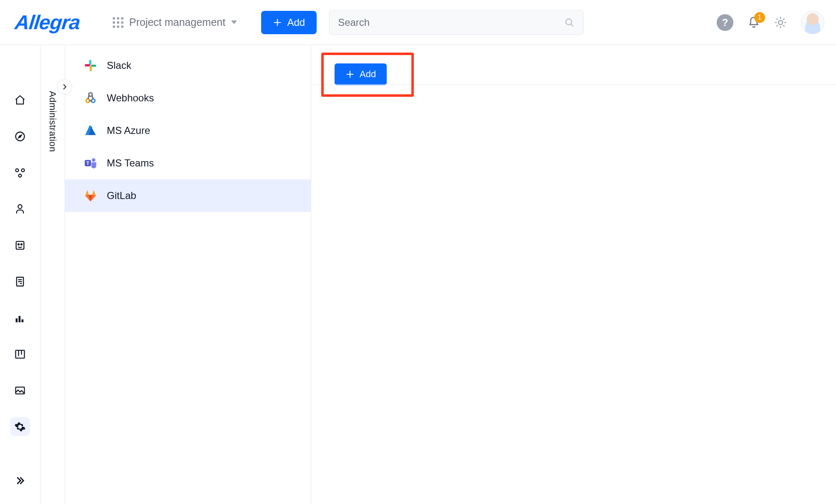  Describe the element at coordinates (119, 66) in the screenshot. I see `integration-label: Slack` at that location.